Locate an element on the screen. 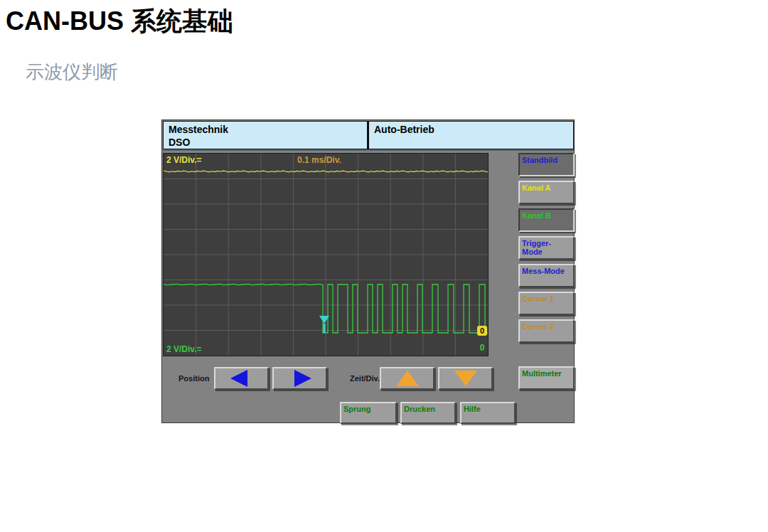  side-button-label: Standbild is located at coordinates (540, 160).